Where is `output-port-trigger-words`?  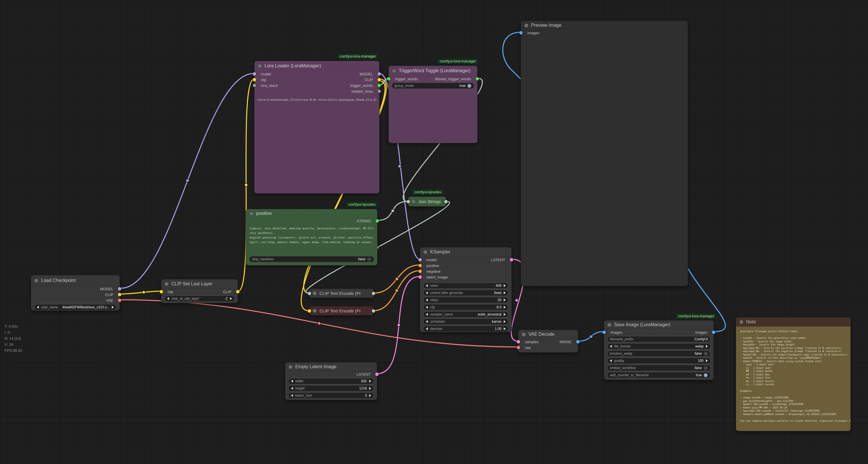
output-port-trigger-words is located at coordinates (379, 85).